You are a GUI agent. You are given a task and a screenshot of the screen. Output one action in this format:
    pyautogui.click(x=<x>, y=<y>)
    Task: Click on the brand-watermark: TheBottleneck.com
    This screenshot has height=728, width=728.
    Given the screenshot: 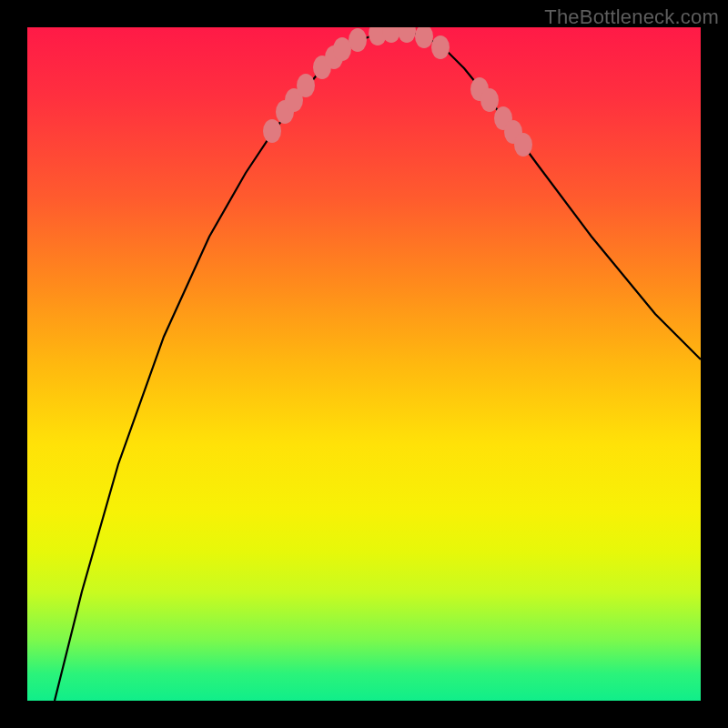 What is the action you would take?
    pyautogui.click(x=632, y=17)
    